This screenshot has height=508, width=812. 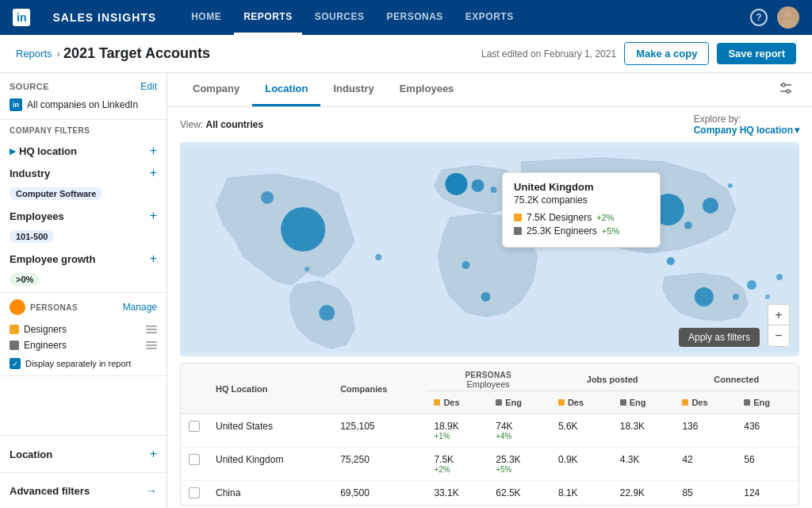 I want to click on jobs-eng-col: Eng, so click(x=644, y=403).